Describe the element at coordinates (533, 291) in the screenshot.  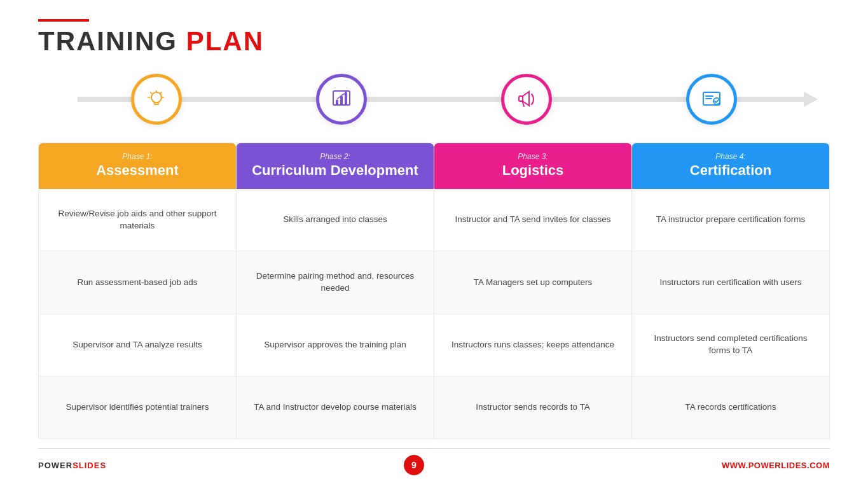
I see `phase-col-logistics: Phase 3: Logistics Instructor and TA sen…` at that location.